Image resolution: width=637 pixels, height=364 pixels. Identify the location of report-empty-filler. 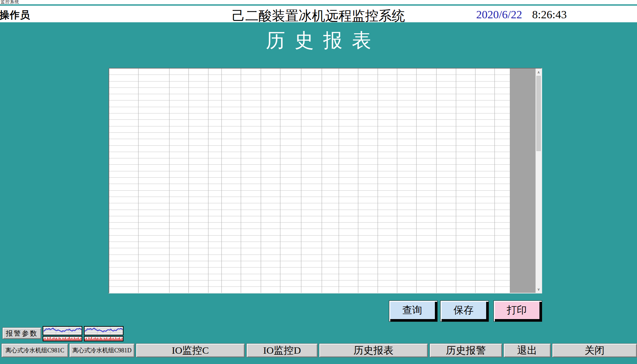
(523, 181).